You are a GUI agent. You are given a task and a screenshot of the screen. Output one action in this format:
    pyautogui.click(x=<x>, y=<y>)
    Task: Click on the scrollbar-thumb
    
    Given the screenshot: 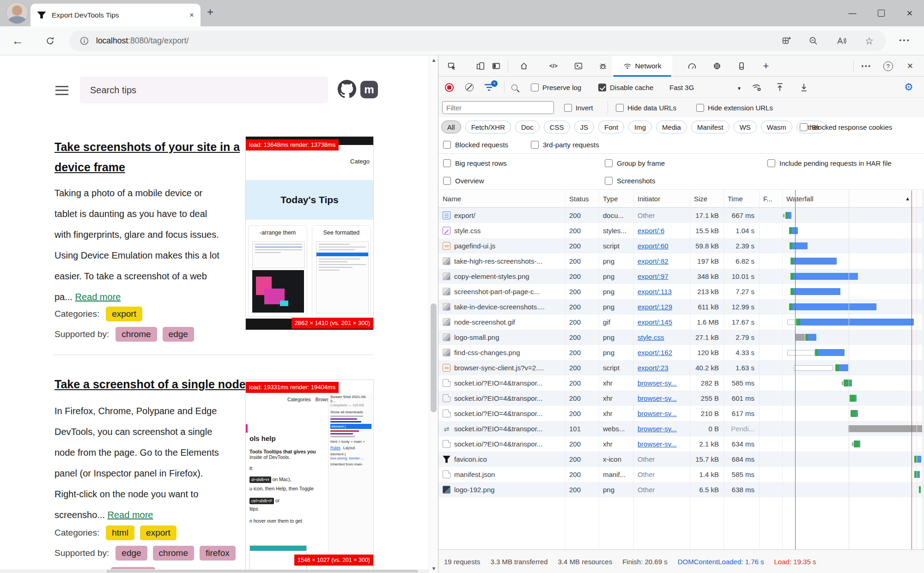 What is the action you would take?
    pyautogui.click(x=433, y=358)
    